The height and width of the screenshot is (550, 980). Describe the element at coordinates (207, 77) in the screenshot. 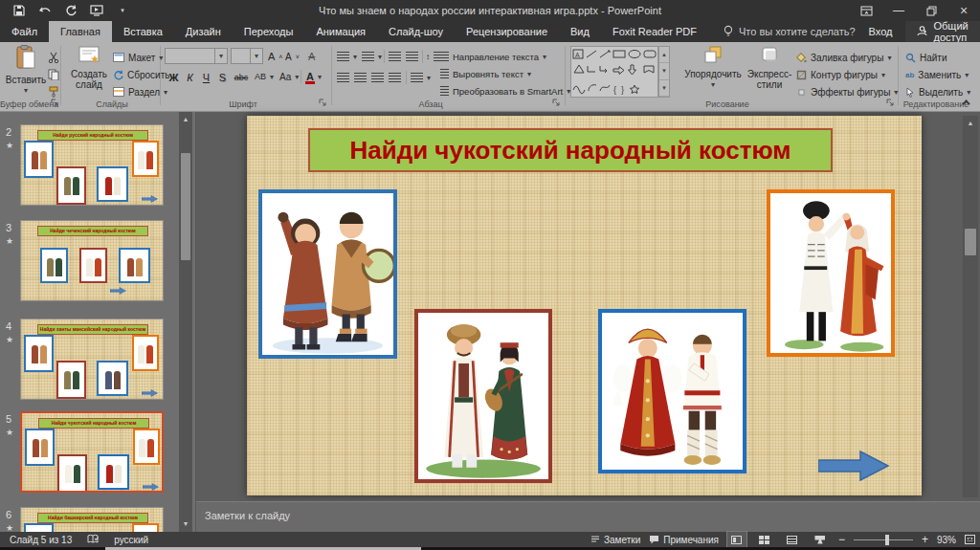

I see `underline-button: Ч` at that location.